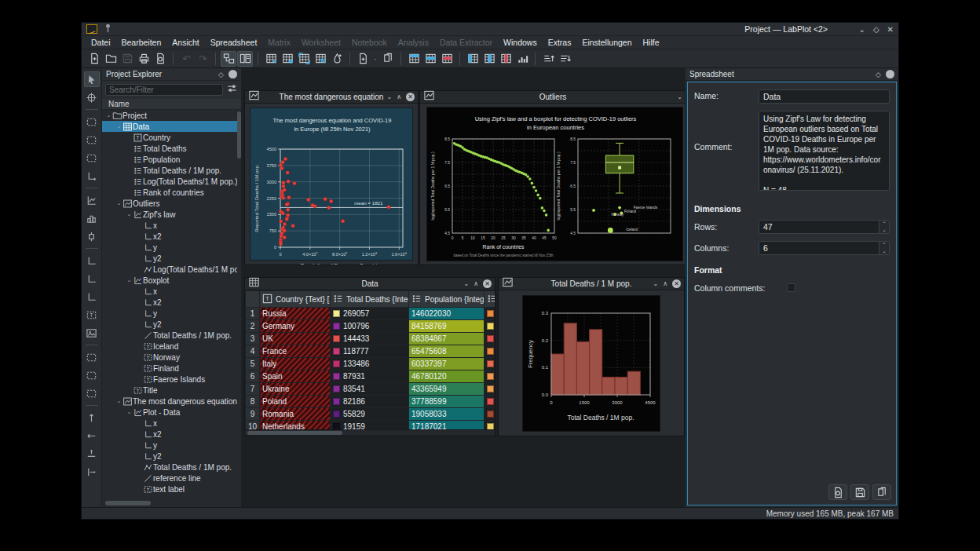 The image size is (980, 551). I want to click on column-header, so click(490, 300).